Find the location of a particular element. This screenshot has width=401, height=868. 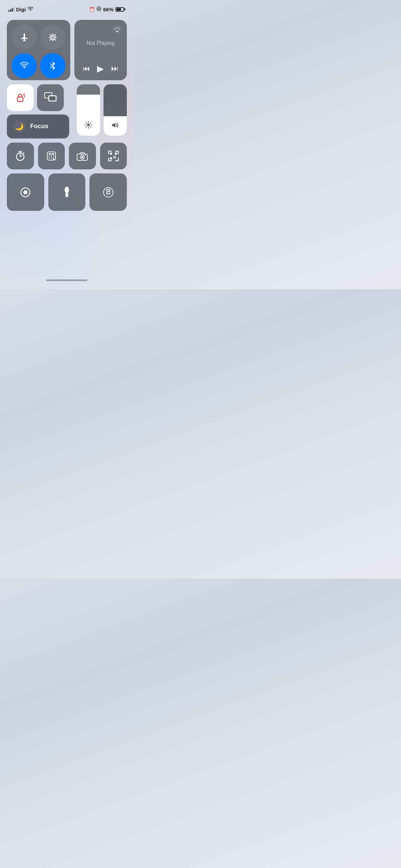

status-left: Digi is located at coordinates (21, 10).